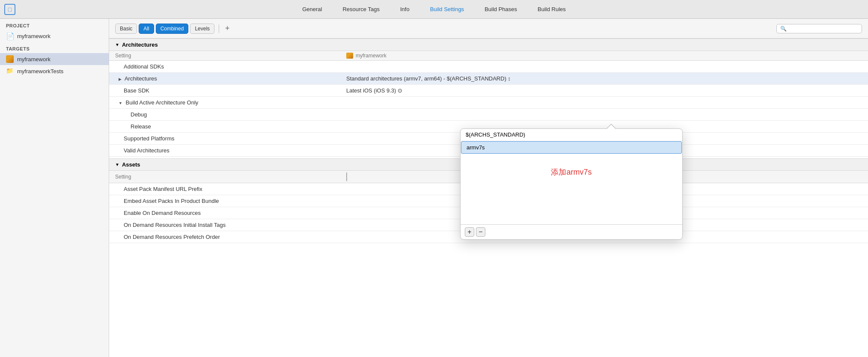 This screenshot has height=357, width=868. I want to click on setting-name-release: Release, so click(231, 127).